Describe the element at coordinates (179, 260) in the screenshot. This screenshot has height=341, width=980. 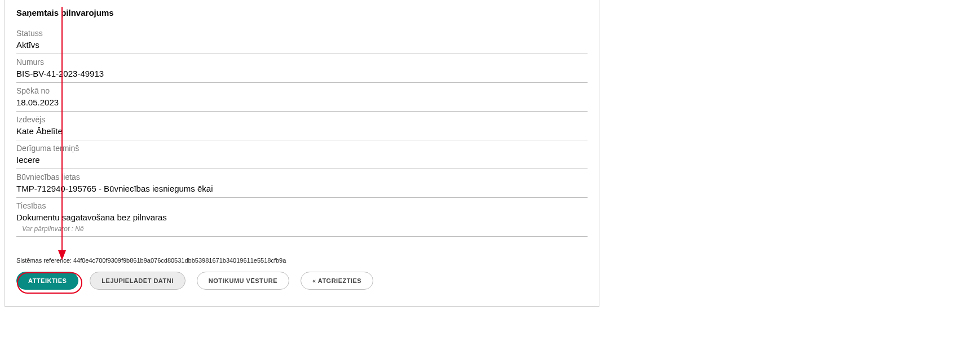
I see `system-reference-value: 44f0e4c700f9309f9b861b9a076cd80531dbb539…` at that location.